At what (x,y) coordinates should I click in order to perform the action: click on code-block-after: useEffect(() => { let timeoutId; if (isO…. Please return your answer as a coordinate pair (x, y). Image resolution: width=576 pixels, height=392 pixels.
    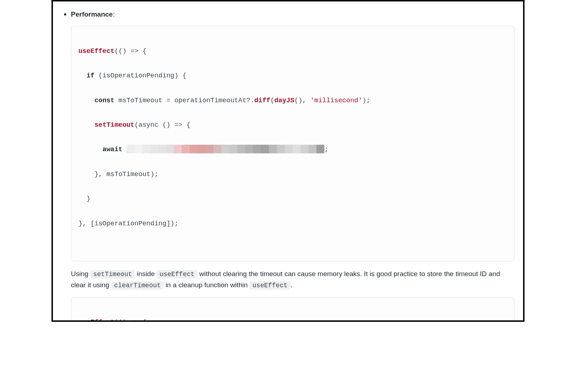
    Looking at the image, I should click on (293, 310).